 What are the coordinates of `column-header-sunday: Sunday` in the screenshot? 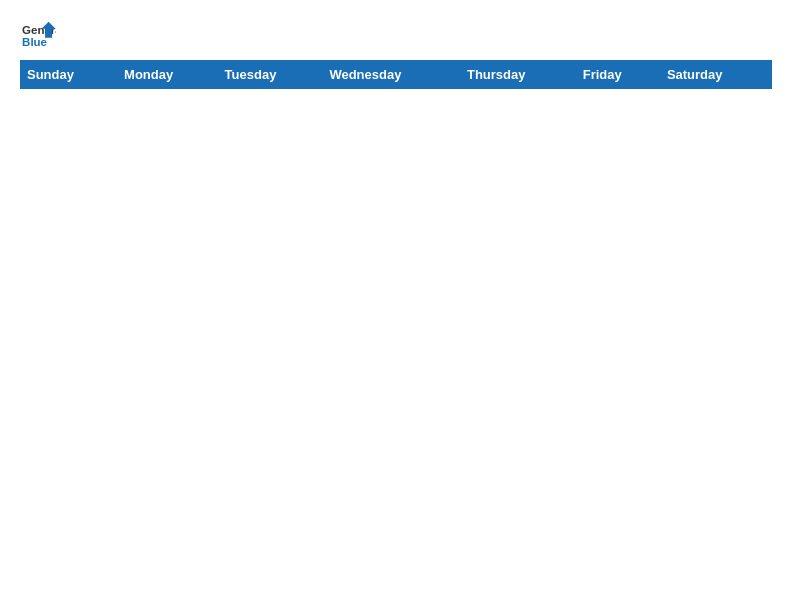 It's located at (70, 75).